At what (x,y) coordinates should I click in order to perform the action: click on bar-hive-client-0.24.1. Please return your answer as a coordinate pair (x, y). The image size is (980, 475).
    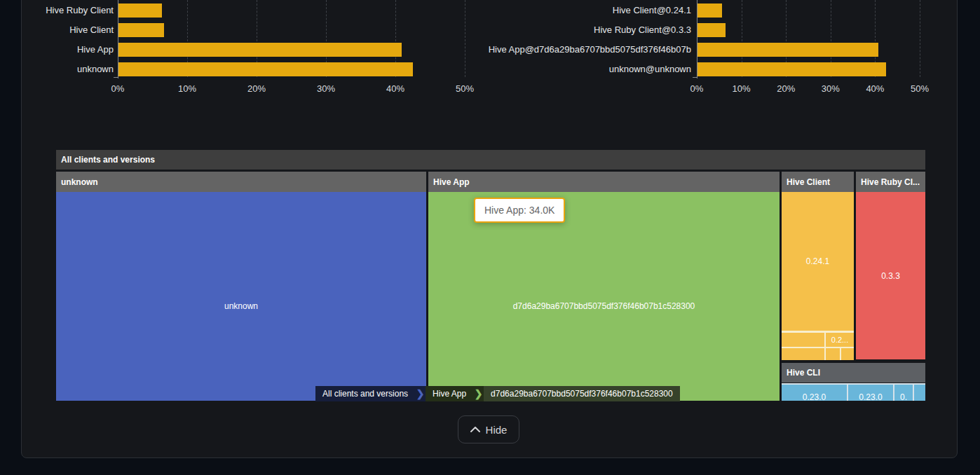
    Looking at the image, I should click on (709, 11).